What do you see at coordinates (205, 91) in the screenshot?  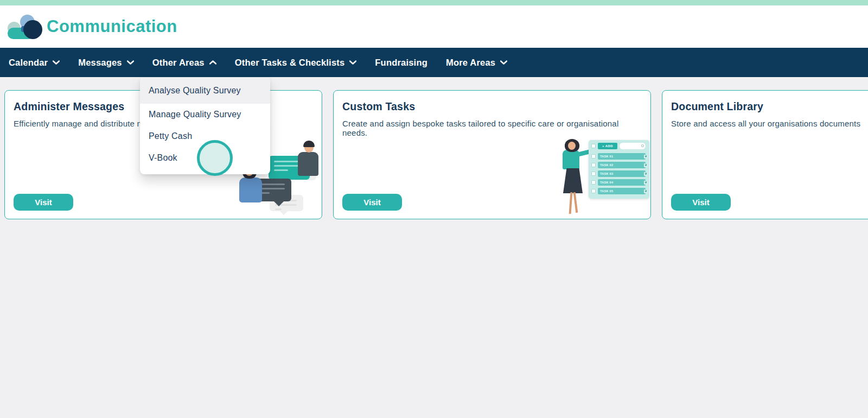 I see `dropdown-item-analyse-quality-survey: Analyse Quality Survey` at bounding box center [205, 91].